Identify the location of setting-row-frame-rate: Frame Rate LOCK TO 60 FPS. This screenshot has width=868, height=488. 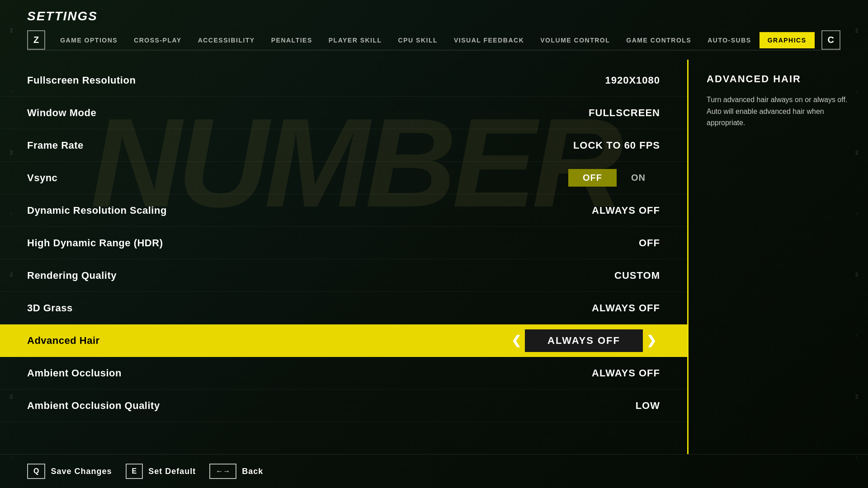
(344, 145).